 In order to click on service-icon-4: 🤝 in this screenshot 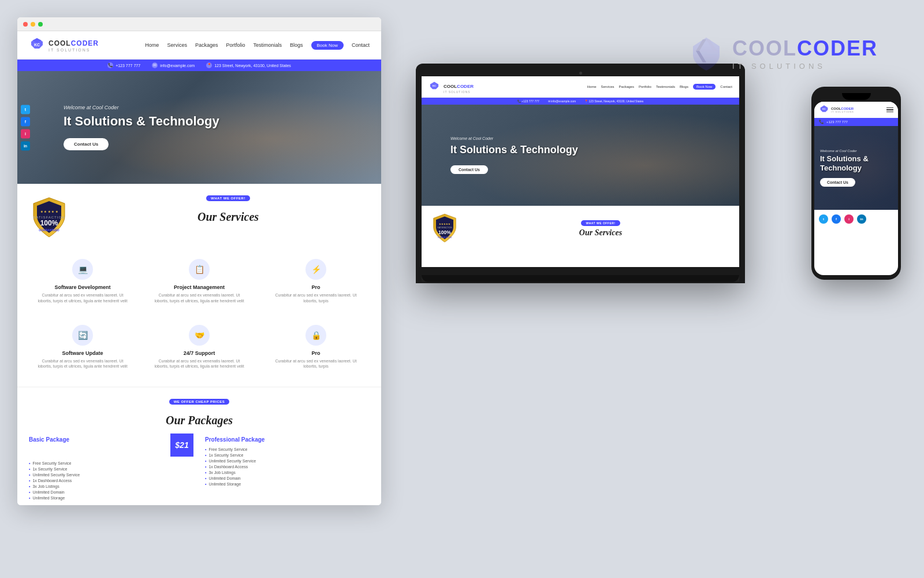, I will do `click(199, 335)`.